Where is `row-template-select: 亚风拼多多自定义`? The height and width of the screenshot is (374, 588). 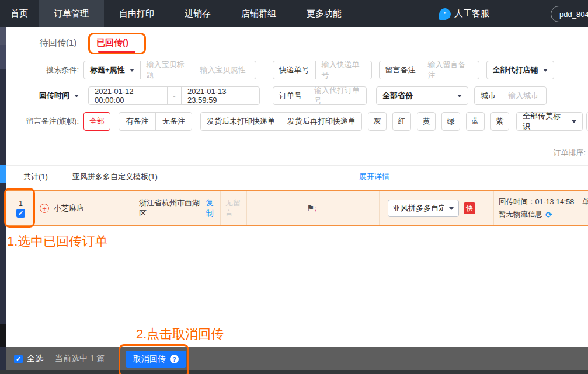 row-template-select: 亚风拼多多自定义 is located at coordinates (423, 208).